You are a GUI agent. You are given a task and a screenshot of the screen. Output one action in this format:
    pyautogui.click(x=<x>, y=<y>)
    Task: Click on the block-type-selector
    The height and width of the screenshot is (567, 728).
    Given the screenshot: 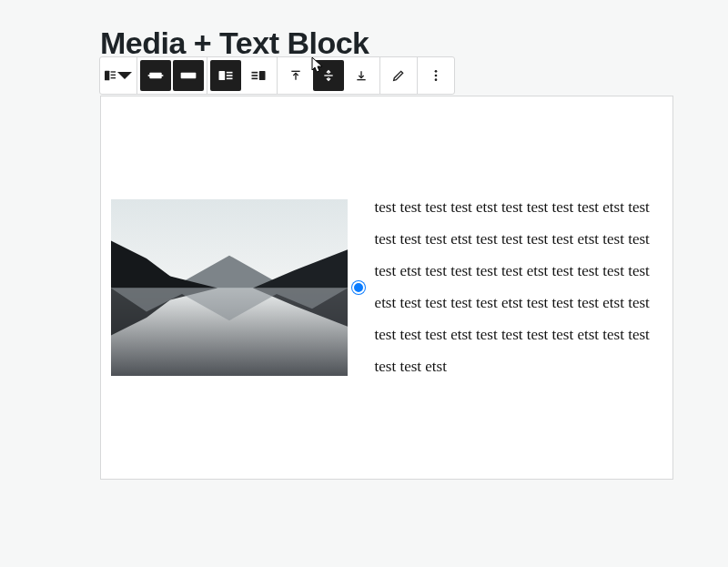 What is the action you would take?
    pyautogui.click(x=118, y=76)
    